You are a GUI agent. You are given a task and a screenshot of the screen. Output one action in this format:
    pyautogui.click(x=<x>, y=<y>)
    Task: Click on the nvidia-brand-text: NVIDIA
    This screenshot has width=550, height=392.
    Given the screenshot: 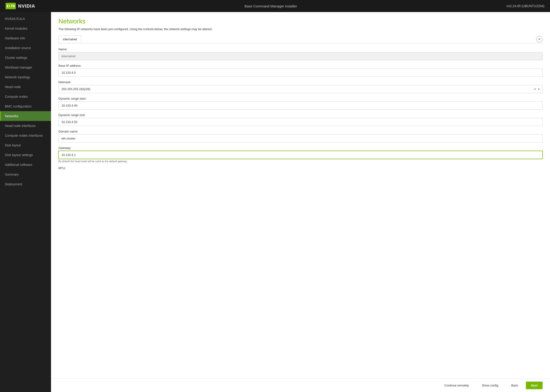 What is the action you would take?
    pyautogui.click(x=27, y=6)
    